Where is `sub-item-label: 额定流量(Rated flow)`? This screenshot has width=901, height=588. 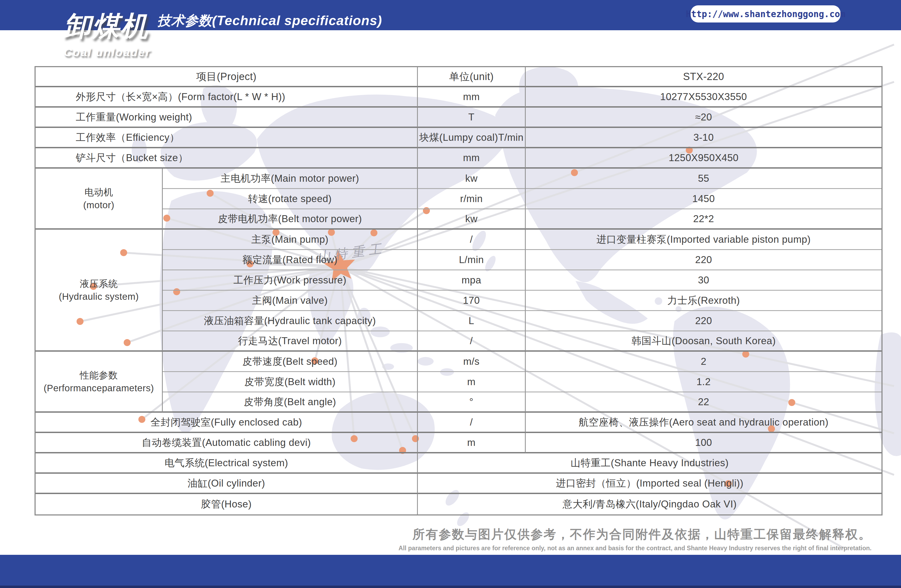
sub-item-label: 额定流量(Rated flow) is located at coordinates (290, 260).